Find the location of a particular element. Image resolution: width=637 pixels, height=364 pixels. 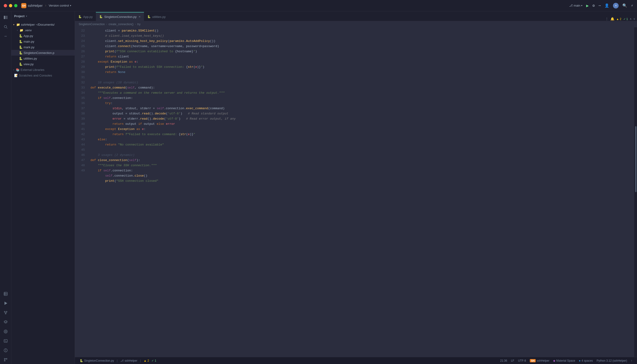

project-name: sshHelper is located at coordinates (35, 6).